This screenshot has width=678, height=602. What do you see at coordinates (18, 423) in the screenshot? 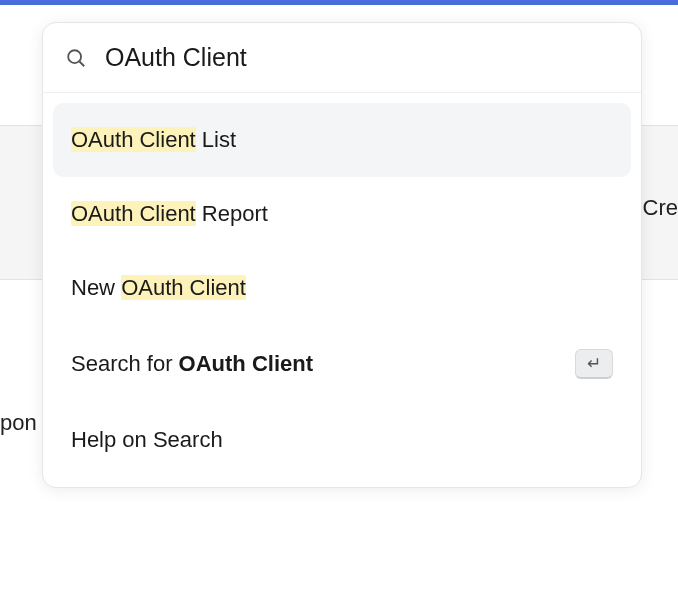
I see `background-cut-text-left: pon` at bounding box center [18, 423].